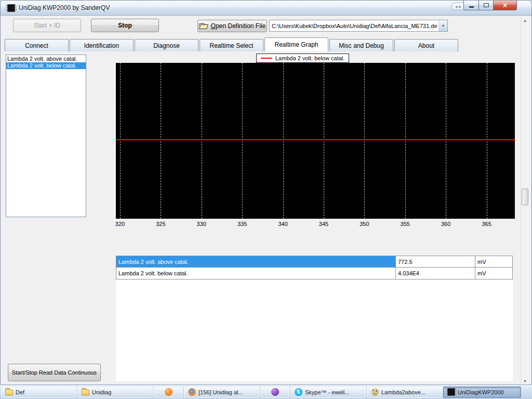 This screenshot has height=399, width=532. Describe the element at coordinates (525, 197) in the screenshot. I see `scrollbar-thumb` at that location.